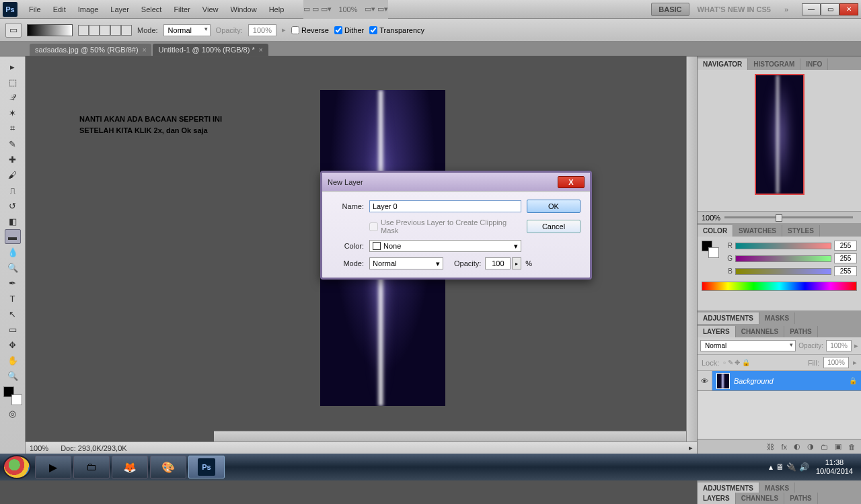 The height and width of the screenshot is (504, 861). What do you see at coordinates (349, 30) in the screenshot?
I see `dither-checkbox: Dither` at bounding box center [349, 30].